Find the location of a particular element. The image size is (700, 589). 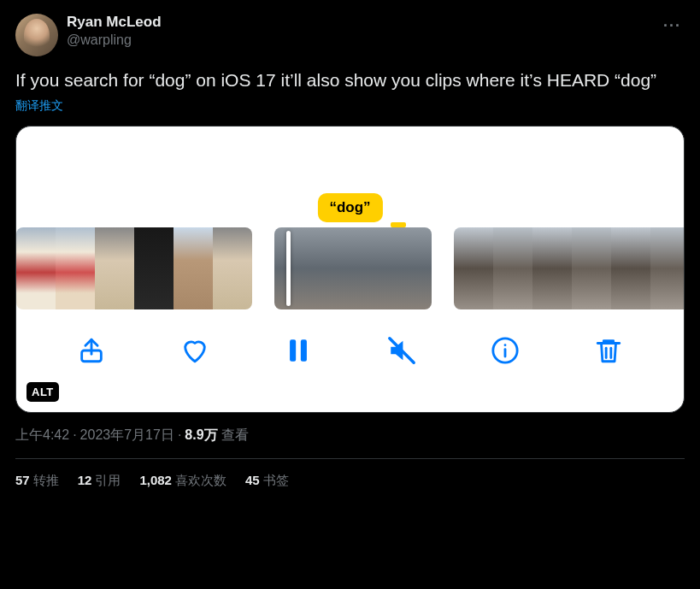

display-name: Ryan McLeod is located at coordinates (359, 22).